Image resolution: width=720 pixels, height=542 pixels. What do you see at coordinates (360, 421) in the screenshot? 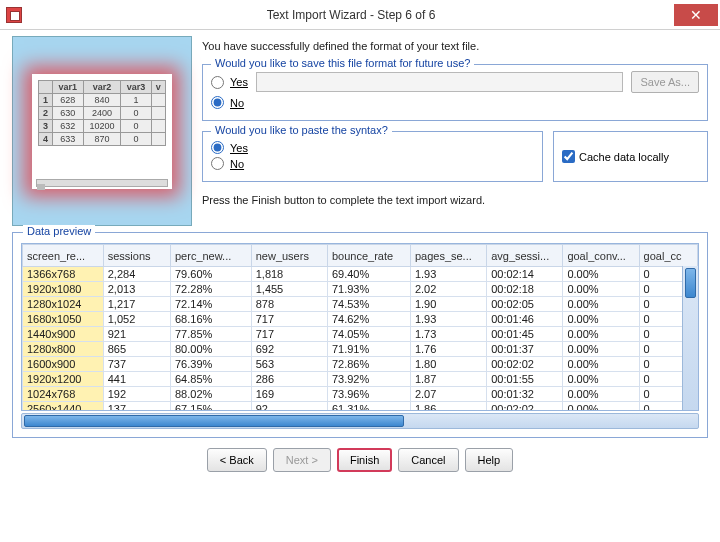
I see `horizontal-scrollbar` at bounding box center [360, 421].